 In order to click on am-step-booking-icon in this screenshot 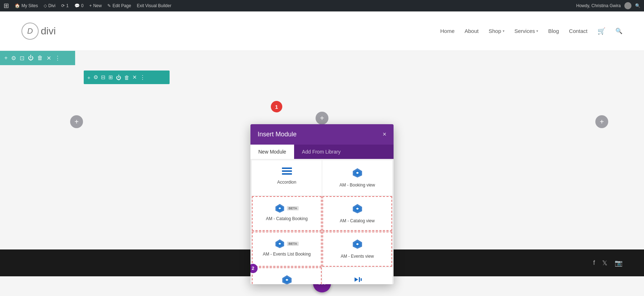, I will do `click(287, 279)`.